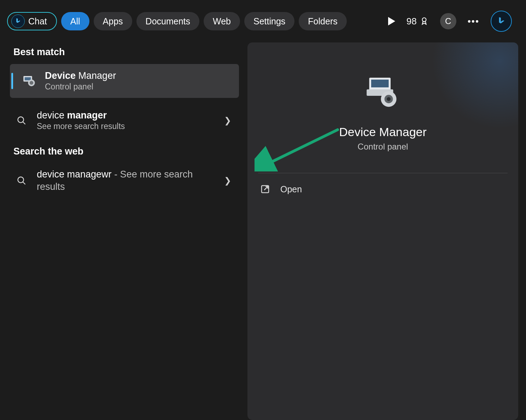 This screenshot has height=420, width=526. Describe the element at coordinates (448, 21) in the screenshot. I see `user-avatar: C` at that location.